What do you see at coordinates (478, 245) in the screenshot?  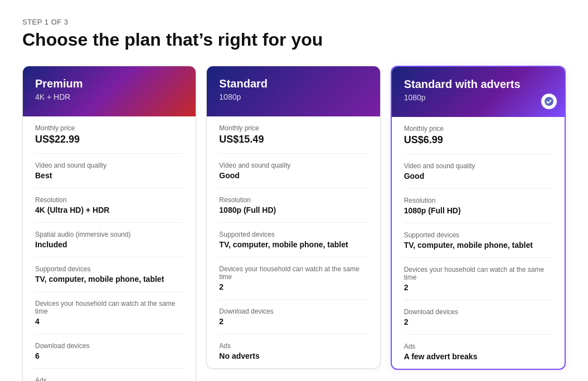 I see `row-value-standard-adverts-3: TV, computer, mobile phone, tablet` at bounding box center [478, 245].